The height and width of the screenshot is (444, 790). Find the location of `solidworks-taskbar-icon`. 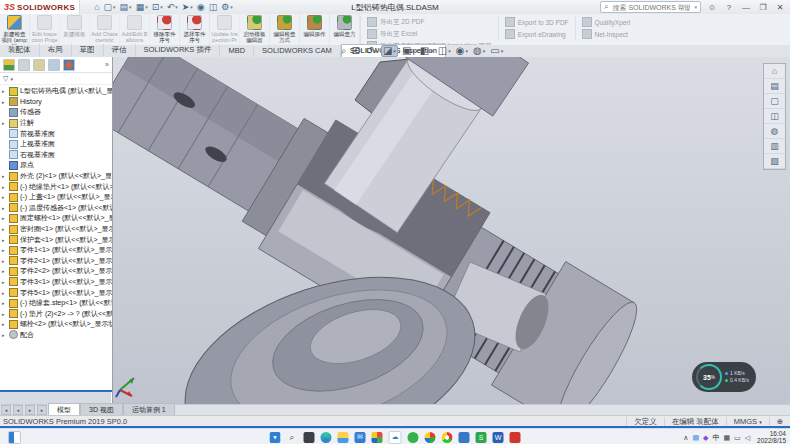

solidworks-taskbar-icon is located at coordinates (516, 438).